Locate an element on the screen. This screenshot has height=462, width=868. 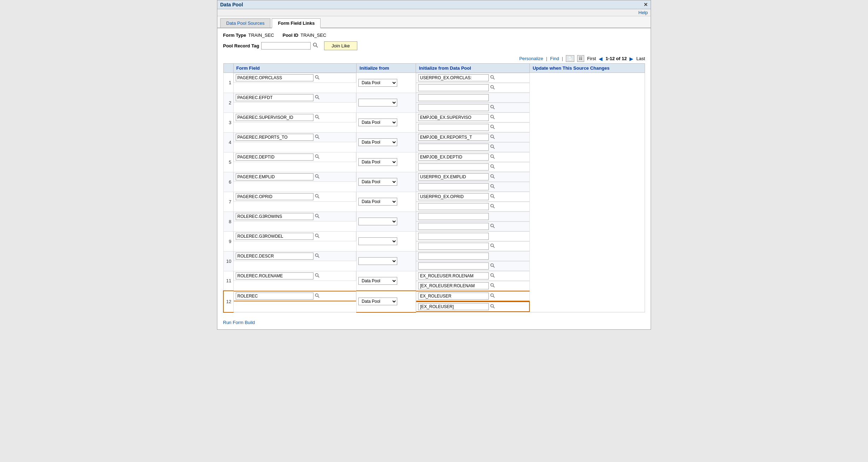
pool-record-search-button is located at coordinates (316, 46).